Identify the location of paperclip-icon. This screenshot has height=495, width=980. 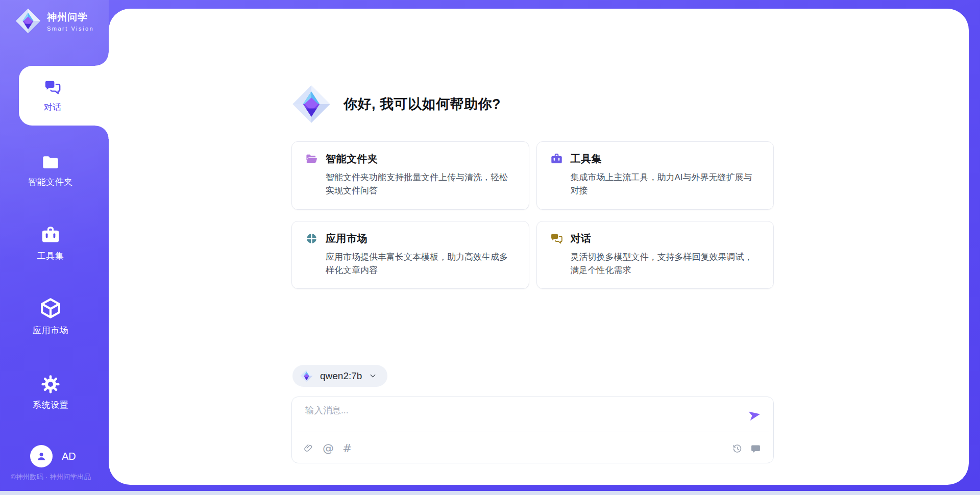
(308, 449).